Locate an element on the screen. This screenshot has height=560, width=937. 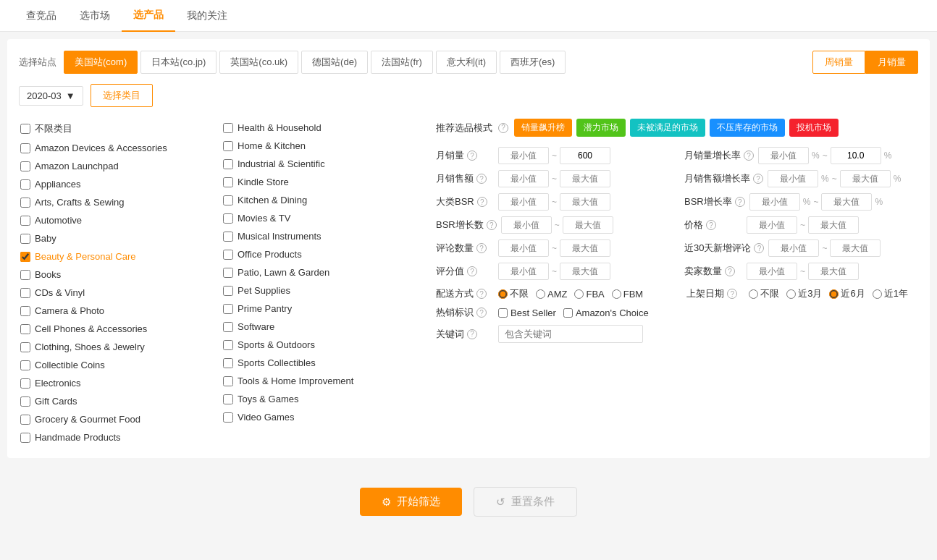
shipping-option: 不限 is located at coordinates (513, 294).